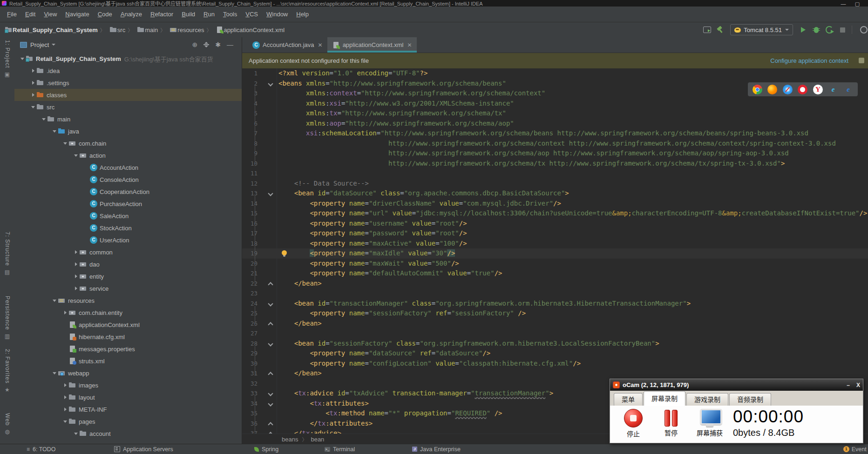 The width and height of the screenshot is (868, 454). Describe the element at coordinates (340, 449) in the screenshot. I see `statusbar-item-terminal: >_Terminal` at that location.